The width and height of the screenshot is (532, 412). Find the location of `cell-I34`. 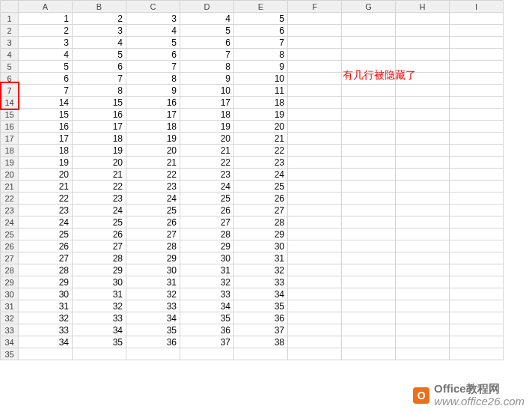

cell-I34 is located at coordinates (477, 342).